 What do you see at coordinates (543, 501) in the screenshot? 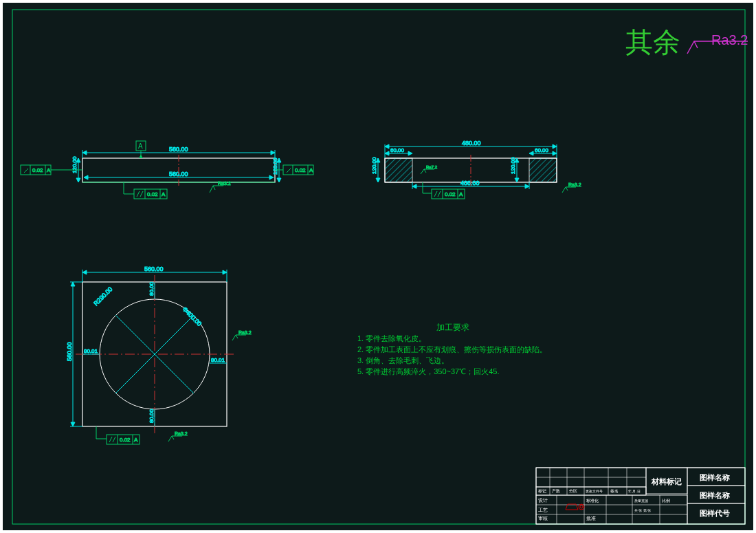
I see `svg-text: 设计` at bounding box center [543, 501].